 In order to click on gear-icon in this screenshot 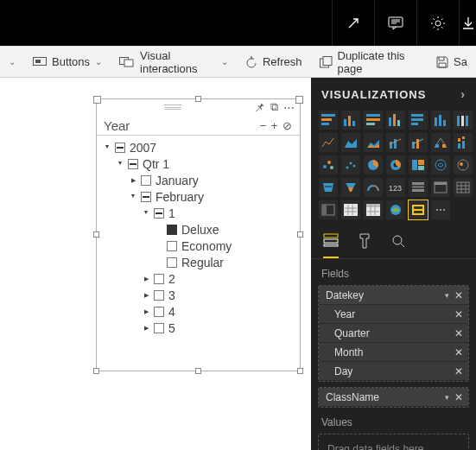, I will do `click(437, 22)`.